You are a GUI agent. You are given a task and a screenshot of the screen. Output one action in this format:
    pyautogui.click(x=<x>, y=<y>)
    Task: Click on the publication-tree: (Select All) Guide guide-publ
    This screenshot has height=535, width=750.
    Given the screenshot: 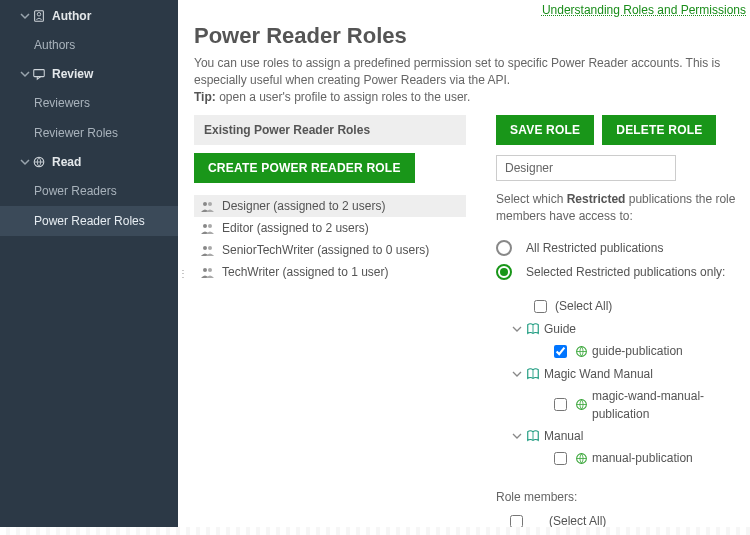 What is the action you would take?
    pyautogui.click(x=625, y=384)
    